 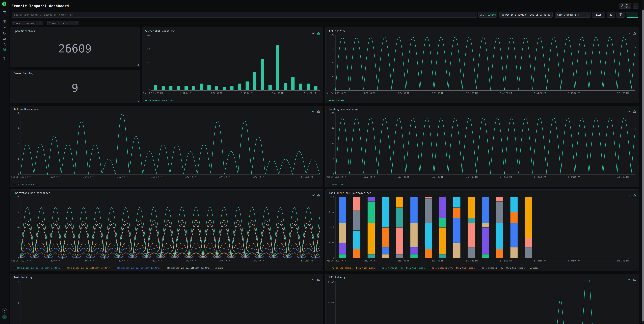 I want to click on legend-item: successful workflows, so click(x=159, y=100).